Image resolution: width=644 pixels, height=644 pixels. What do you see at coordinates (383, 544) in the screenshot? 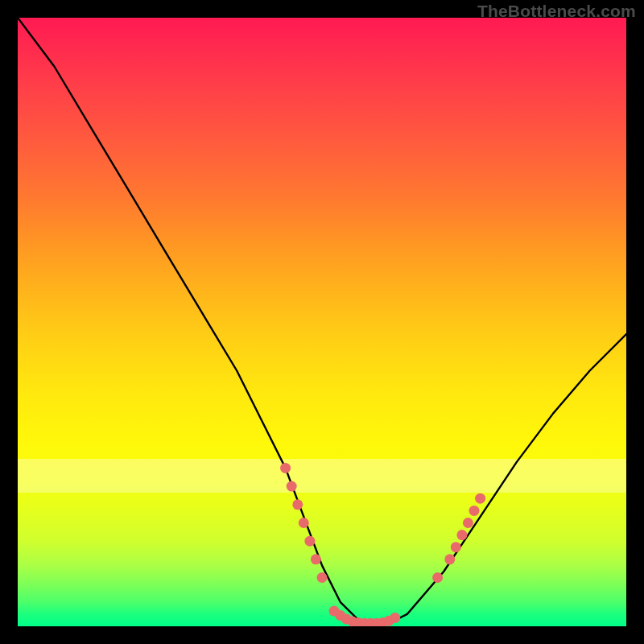
I see `marker-layer` at bounding box center [383, 544].